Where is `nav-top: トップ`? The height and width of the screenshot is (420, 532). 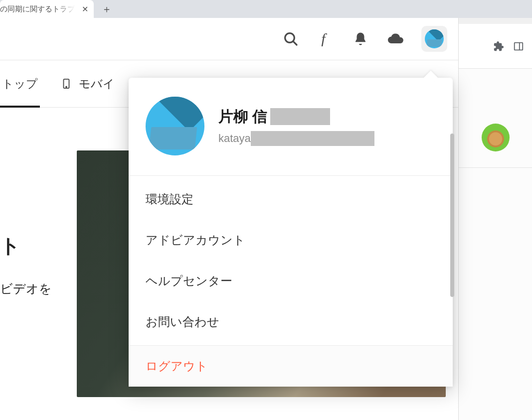 nav-top: トップ is located at coordinates (20, 84).